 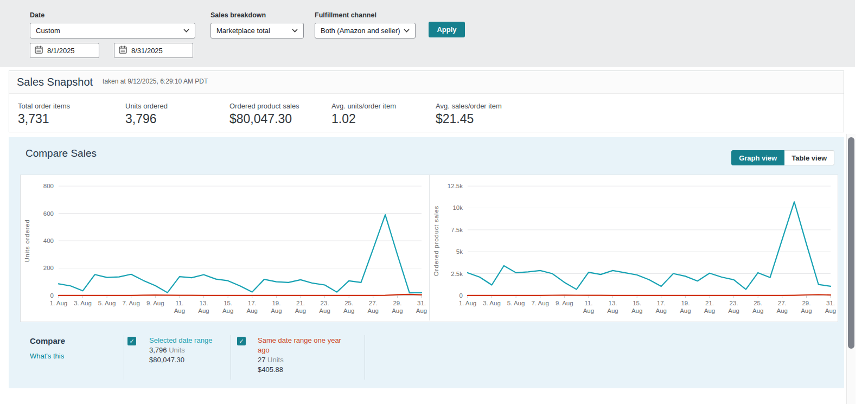 I want to click on graph-view-button: Graph view, so click(x=758, y=158).